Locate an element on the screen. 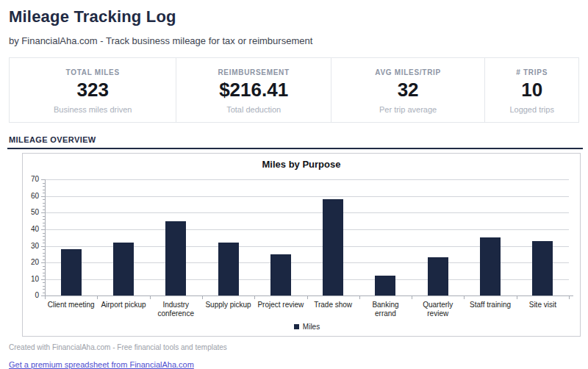  stat-card-trips: # TRIPS 10 Logged trips is located at coordinates (531, 90).